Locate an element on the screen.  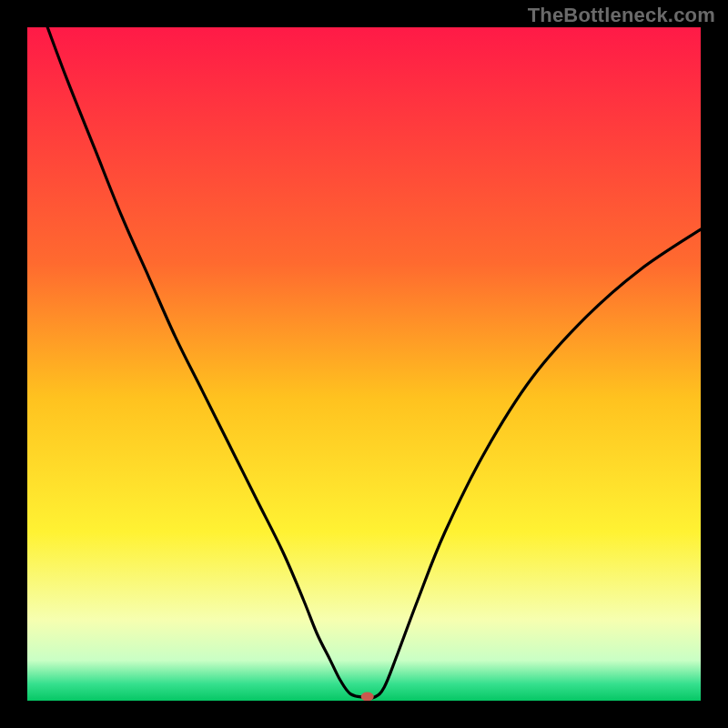
watermark-text: TheBottleneck.com is located at coordinates (622, 15).